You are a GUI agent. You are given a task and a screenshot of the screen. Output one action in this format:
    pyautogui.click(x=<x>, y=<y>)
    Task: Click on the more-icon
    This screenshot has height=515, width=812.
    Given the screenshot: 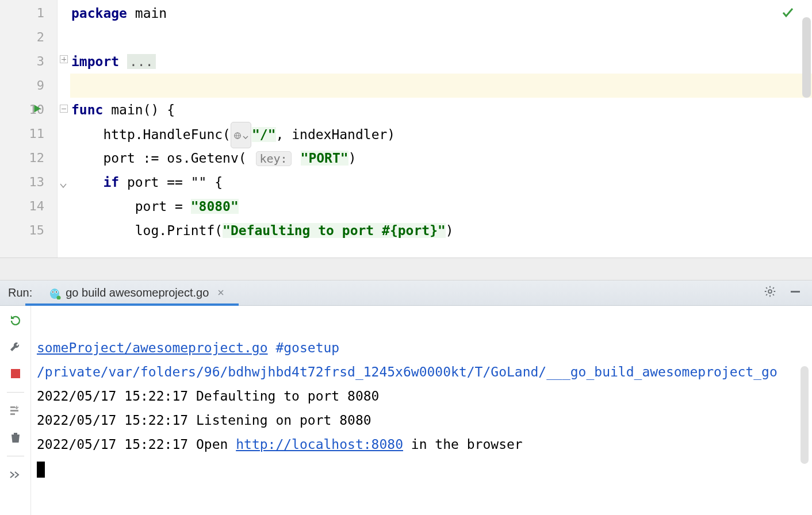 What is the action you would take?
    pyautogui.click(x=16, y=475)
    